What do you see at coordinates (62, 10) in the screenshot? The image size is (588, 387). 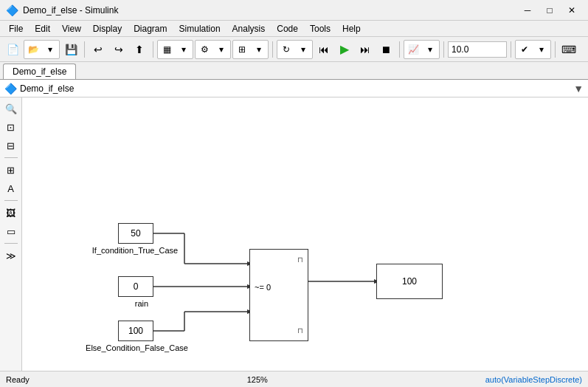 I see `titlebar-left: 🔷 Demo_if_else - Simulink` at bounding box center [62, 10].